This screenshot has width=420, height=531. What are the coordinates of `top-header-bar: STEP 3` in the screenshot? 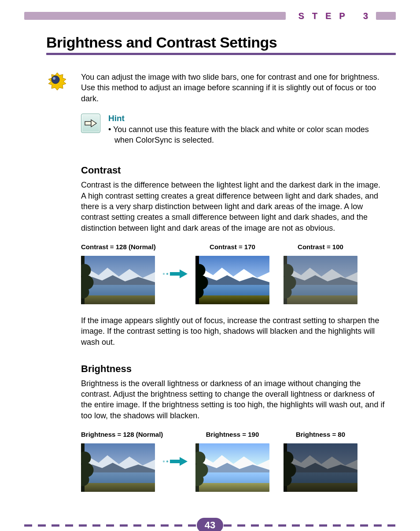 It's located at (210, 11).